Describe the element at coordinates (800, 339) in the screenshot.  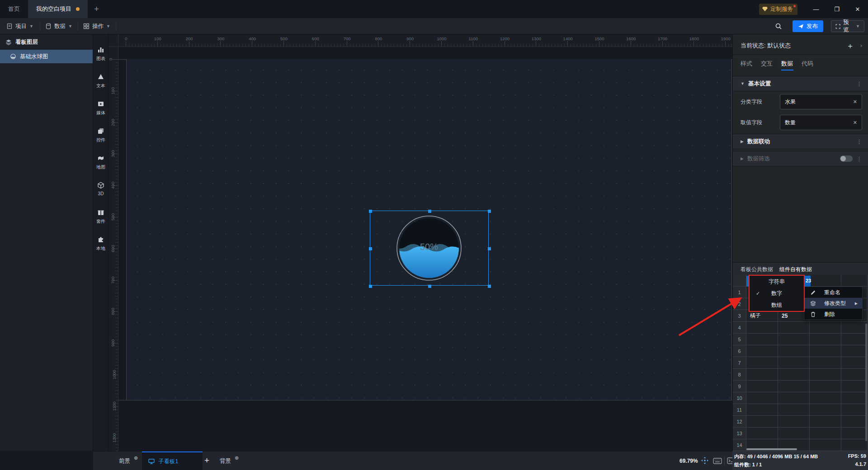
I see `table-row: 5` at that location.